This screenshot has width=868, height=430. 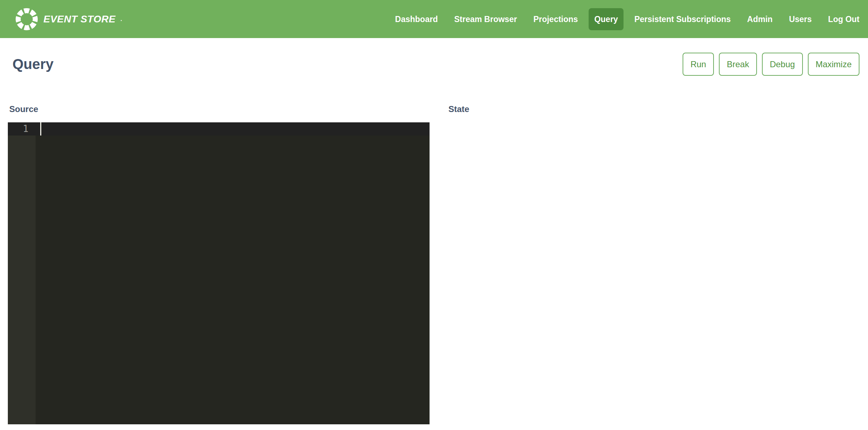 I want to click on maximize-button: Maximize, so click(x=833, y=64).